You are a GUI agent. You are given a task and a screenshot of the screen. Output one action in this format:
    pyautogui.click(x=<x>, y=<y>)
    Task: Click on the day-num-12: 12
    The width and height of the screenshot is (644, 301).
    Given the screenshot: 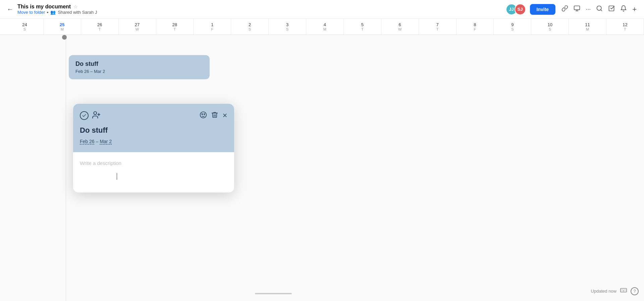 What is the action you would take?
    pyautogui.click(x=625, y=25)
    